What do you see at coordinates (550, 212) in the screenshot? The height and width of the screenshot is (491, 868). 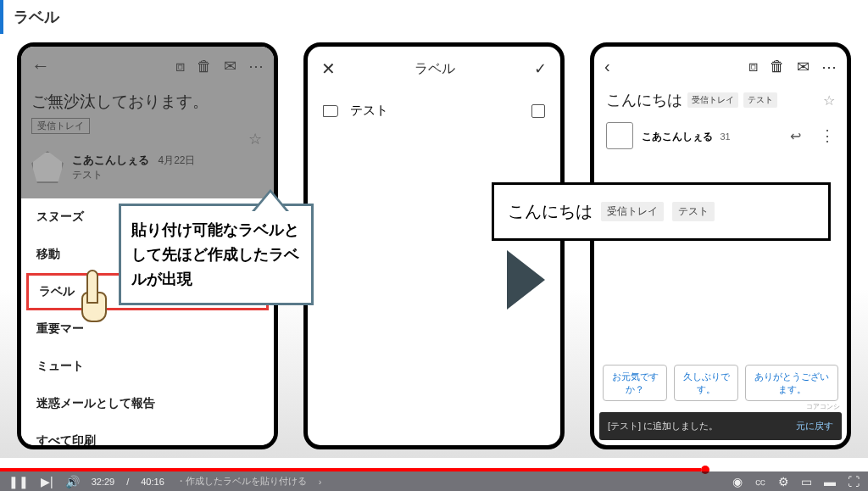 I see `detail-subject: こんにちは` at bounding box center [550, 212].